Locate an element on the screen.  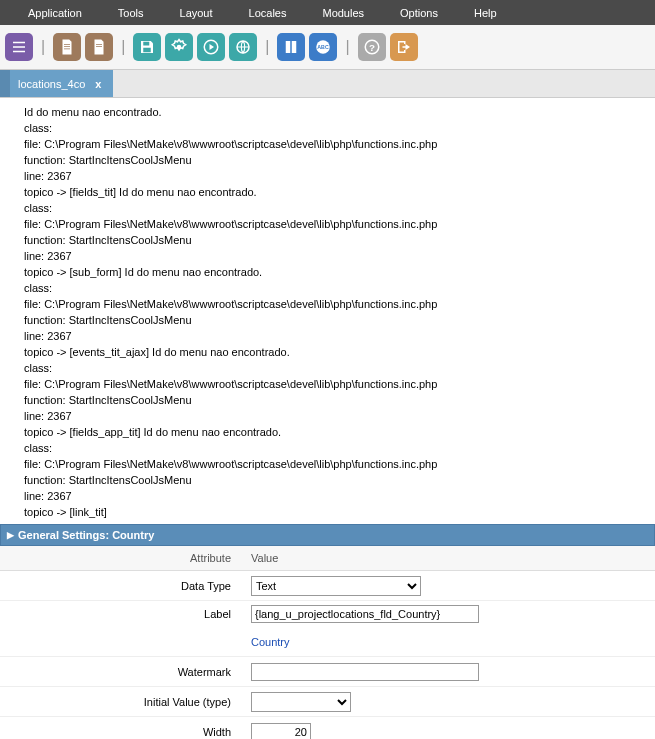
menu-modules: Modules is located at coordinates (343, 13).